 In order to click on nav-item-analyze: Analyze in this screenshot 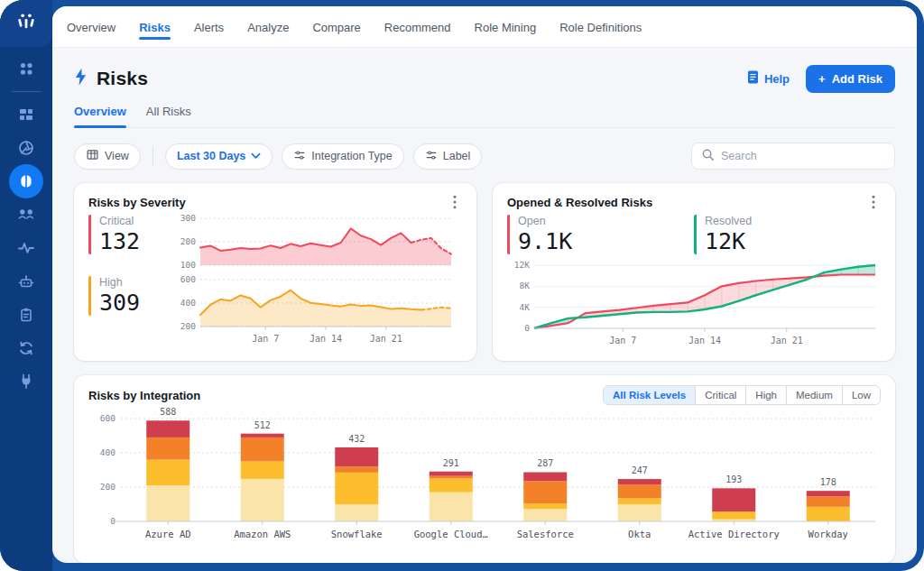, I will do `click(268, 27)`.